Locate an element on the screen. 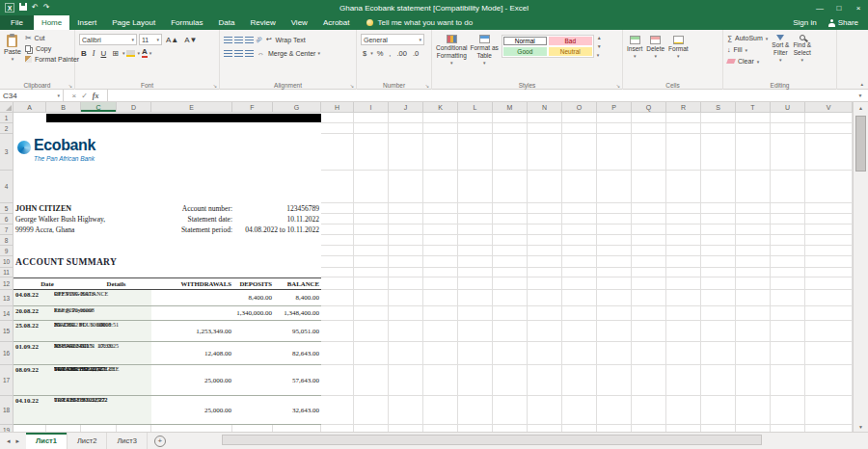 Image resolution: width=868 pixels, height=449 pixels. currency-format-button: $ is located at coordinates (365, 54).